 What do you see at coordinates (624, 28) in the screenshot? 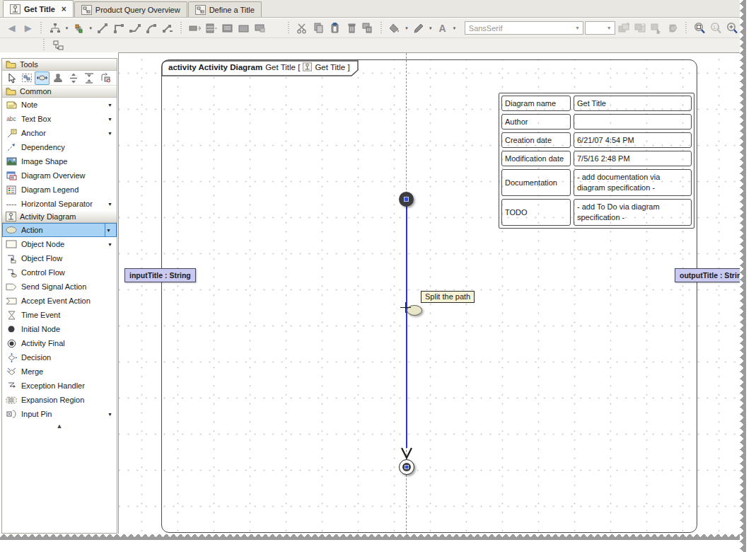
I see `bring-forward-button` at bounding box center [624, 28].